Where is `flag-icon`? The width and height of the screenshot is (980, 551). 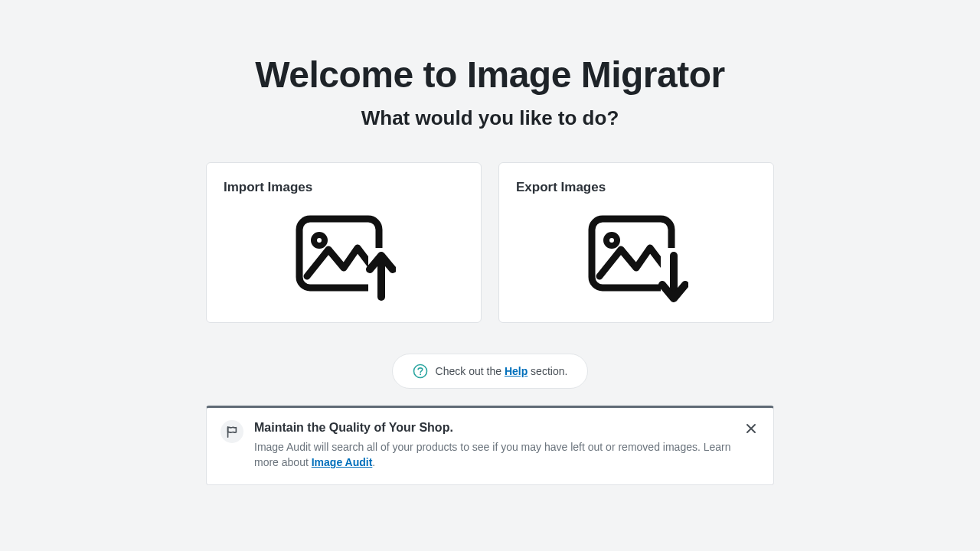
flag-icon is located at coordinates (232, 432).